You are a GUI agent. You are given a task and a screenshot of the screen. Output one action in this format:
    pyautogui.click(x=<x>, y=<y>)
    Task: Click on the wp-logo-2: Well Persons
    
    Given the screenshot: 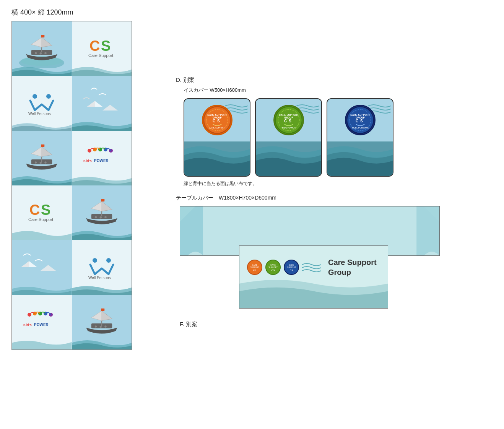 What is the action you would take?
    pyautogui.click(x=102, y=268)
    